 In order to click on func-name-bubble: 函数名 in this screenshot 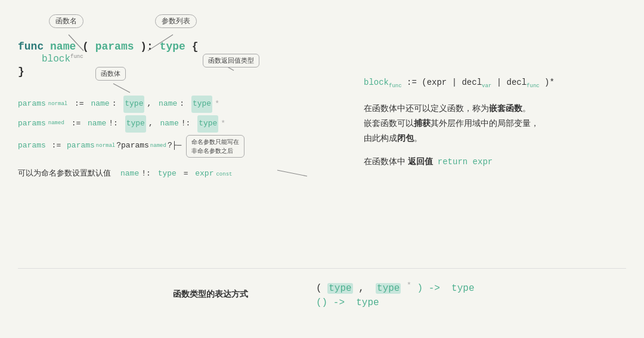, I will do `click(66, 21)`.